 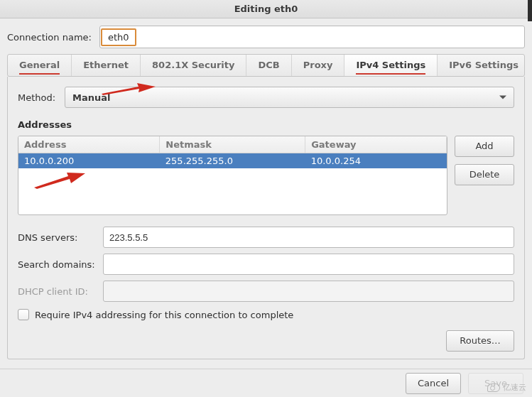 I want to click on method-select: Manual, so click(x=290, y=97).